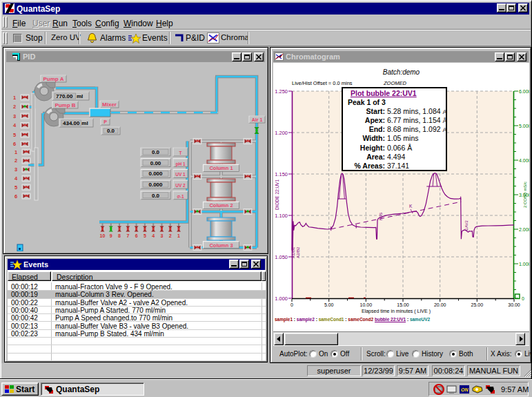 The height and width of the screenshot is (397, 532). What do you see at coordinates (396, 311) in the screenshot?
I see `svg-text:Elapsed time in minutes ( LIVE: Elapsed time in minutes ( LIVE )` at bounding box center [396, 311].